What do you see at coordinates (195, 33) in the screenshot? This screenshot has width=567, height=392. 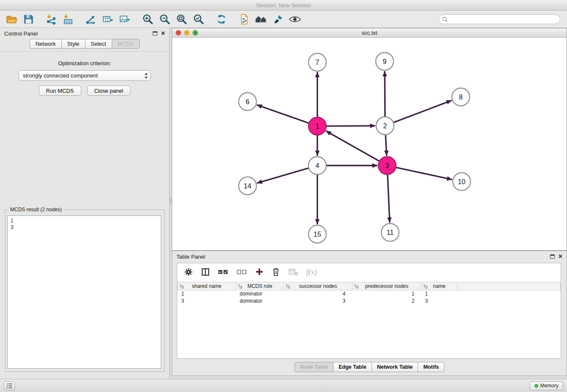 I see `window-maximize-button: +` at bounding box center [195, 33].